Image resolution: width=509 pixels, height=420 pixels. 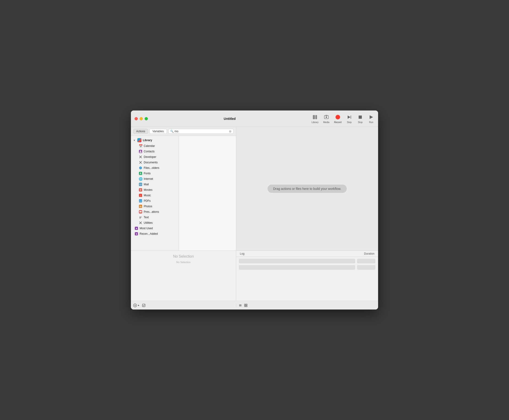 I want to click on sidebar: ▼ Library 📅 Calendar Contacts, so click(x=155, y=193).